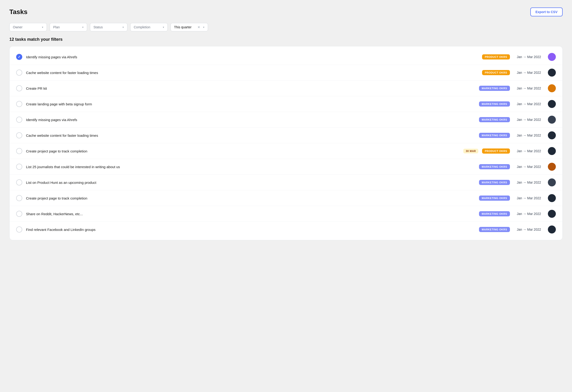  What do you see at coordinates (199, 27) in the screenshot?
I see `clear-filter-icon: ✕` at bounding box center [199, 27].